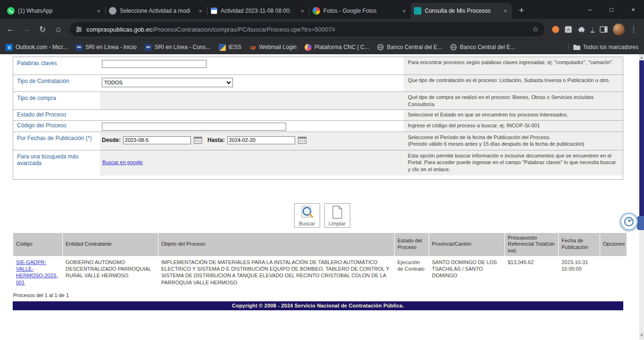  I want to click on keywords-input, so click(154, 64).